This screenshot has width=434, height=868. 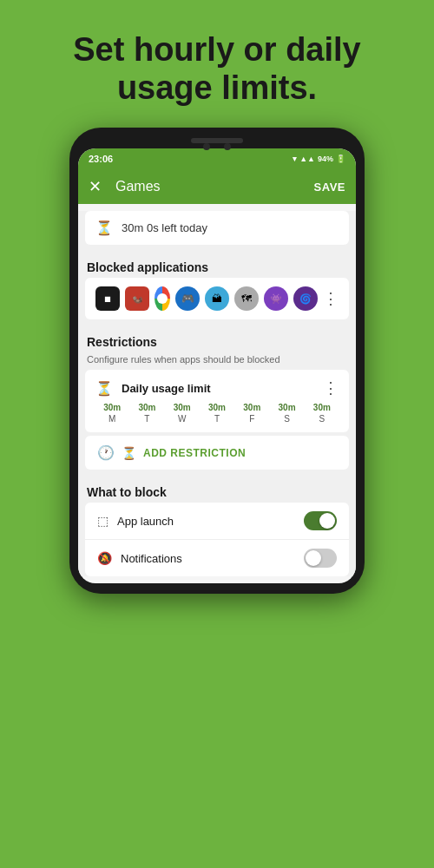 I want to click on app-icon-6: 👾, so click(x=276, y=299).